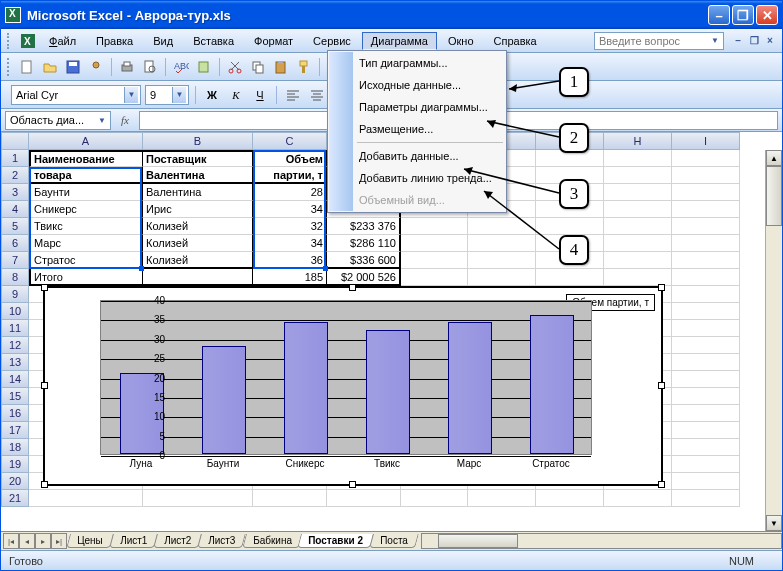 This screenshot has height=571, width=783. I want to click on mdi-restore-button: ❐, so click(754, 41).